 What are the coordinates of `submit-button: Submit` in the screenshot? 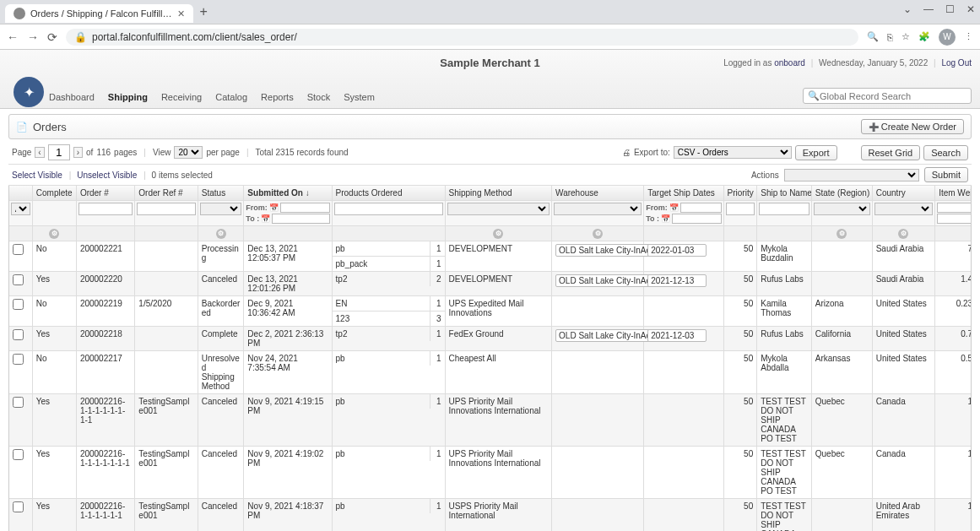 It's located at (946, 175).